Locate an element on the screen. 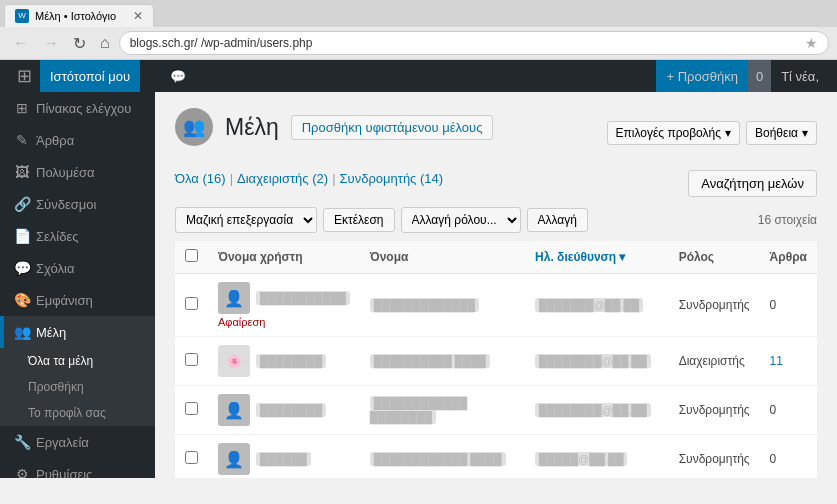 This screenshot has width=837, height=504. tab-bar: W Μέλη • Ιστολόγιο ✕ is located at coordinates (418, 14).